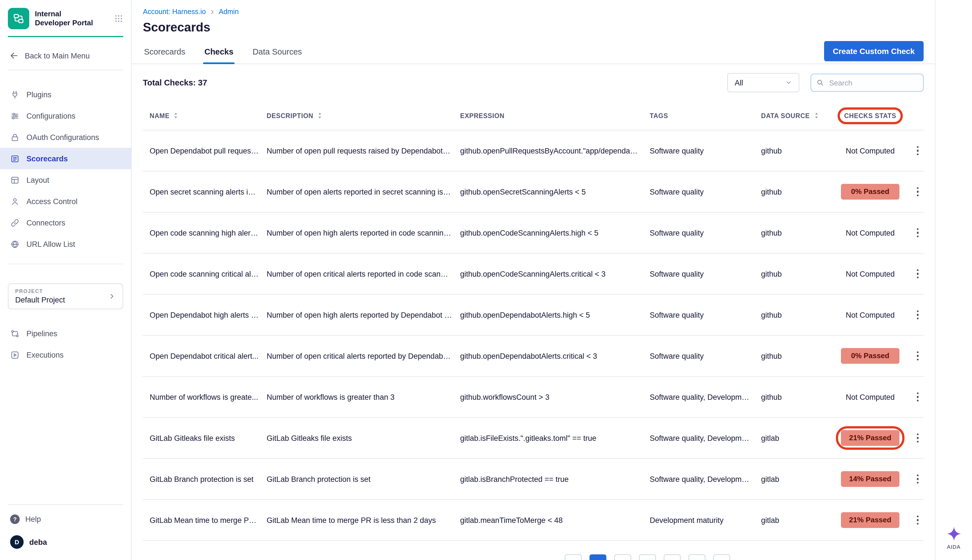 Image resolution: width=972 pixels, height=560 pixels. Describe the element at coordinates (205, 115) in the screenshot. I see `column-header-name: NAME` at that location.